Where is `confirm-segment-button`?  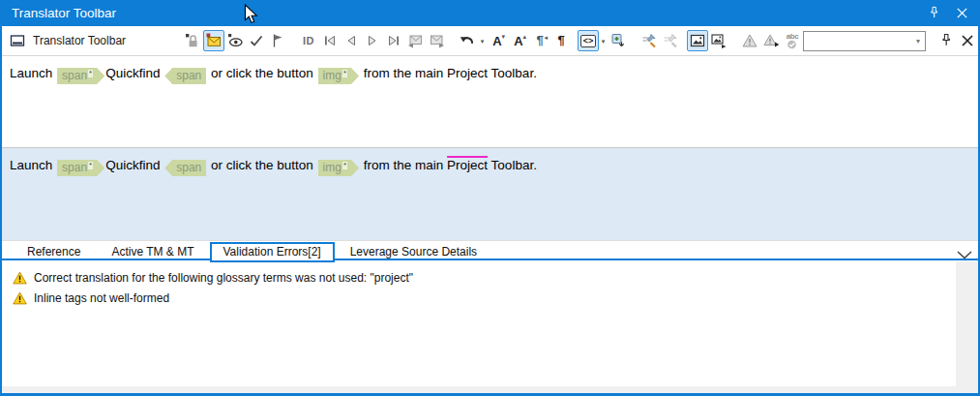
confirm-segment-button is located at coordinates (256, 41).